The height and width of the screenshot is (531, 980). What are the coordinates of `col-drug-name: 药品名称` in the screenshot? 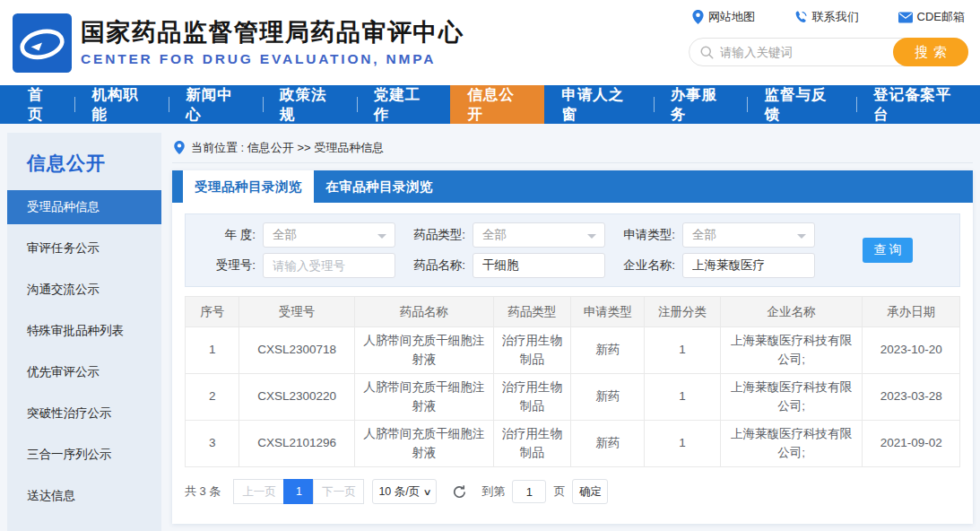 It's located at (423, 312).